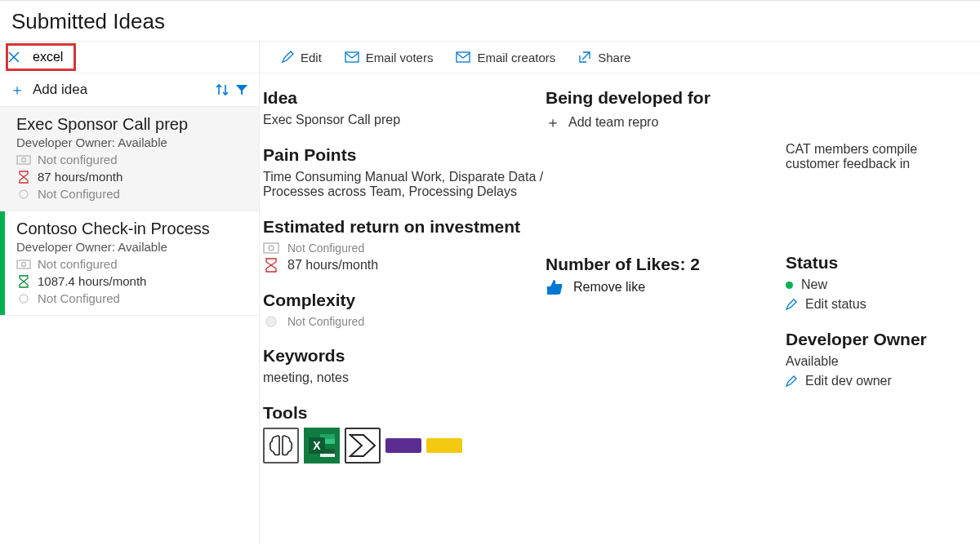  I want to click on idea-value: Exec Sponsor Call prep, so click(404, 120).